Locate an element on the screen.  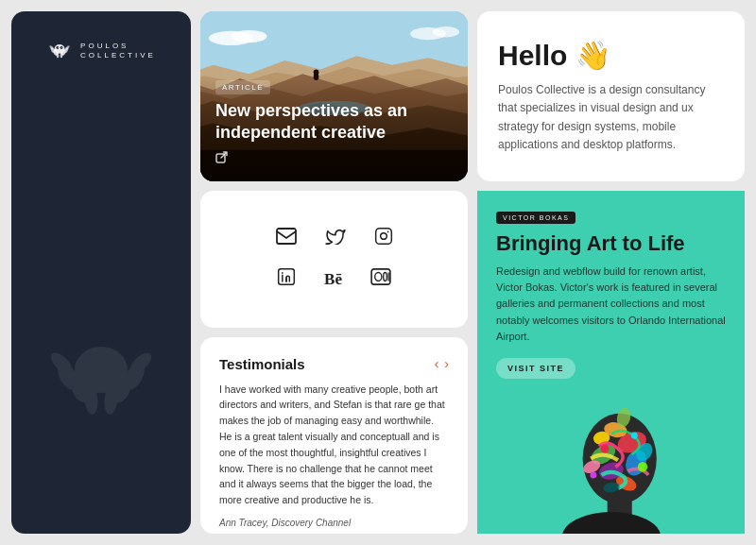
twitter-icon is located at coordinates (335, 238).